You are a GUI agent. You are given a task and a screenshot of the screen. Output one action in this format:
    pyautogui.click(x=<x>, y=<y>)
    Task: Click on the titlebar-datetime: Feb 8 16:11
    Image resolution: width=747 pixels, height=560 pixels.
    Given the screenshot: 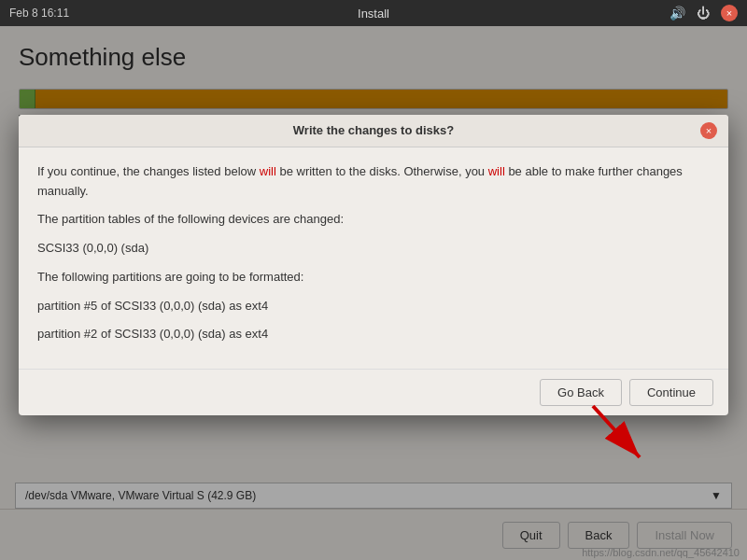 What is the action you would take?
    pyautogui.click(x=39, y=13)
    